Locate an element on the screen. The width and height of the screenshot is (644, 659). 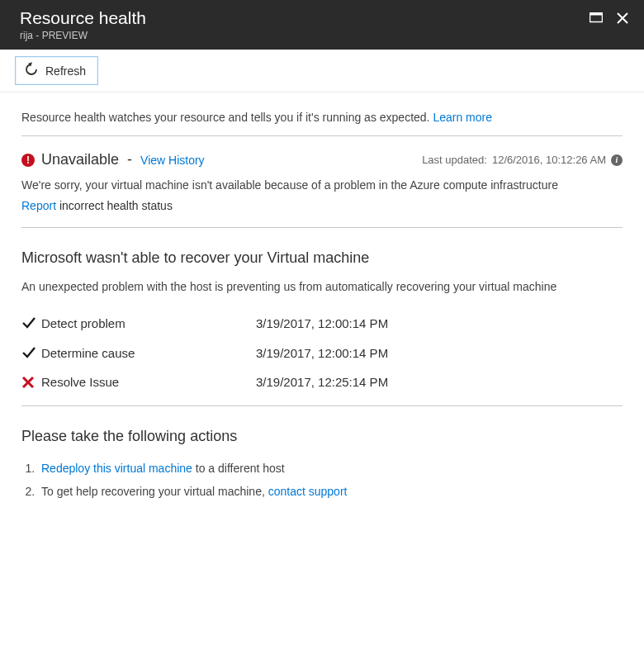
blade-header: Resource health rija - PREVIEW is located at coordinates (322, 25).